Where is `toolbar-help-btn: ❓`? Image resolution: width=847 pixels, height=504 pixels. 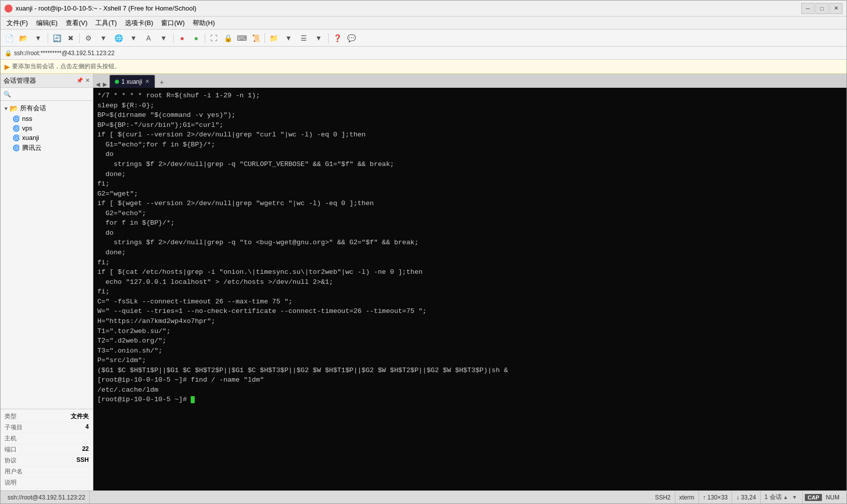
toolbar-help-btn: ❓ is located at coordinates (337, 38).